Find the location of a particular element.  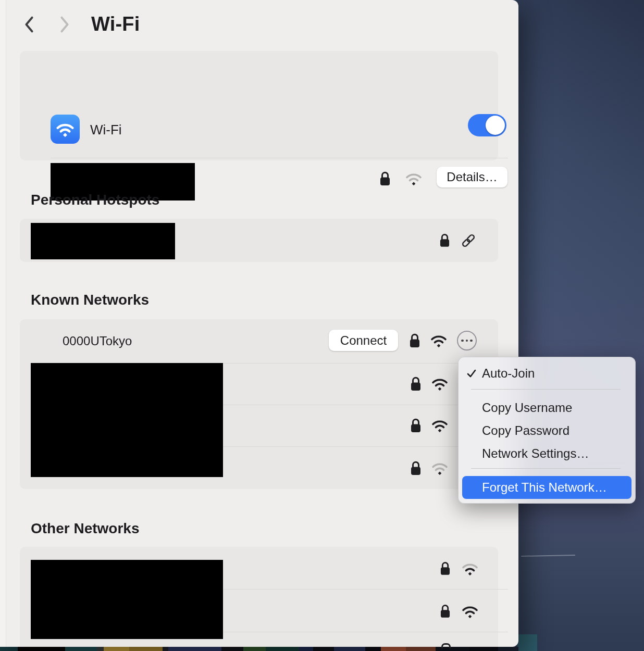

wallpaper-teal-patch is located at coordinates (527, 643).